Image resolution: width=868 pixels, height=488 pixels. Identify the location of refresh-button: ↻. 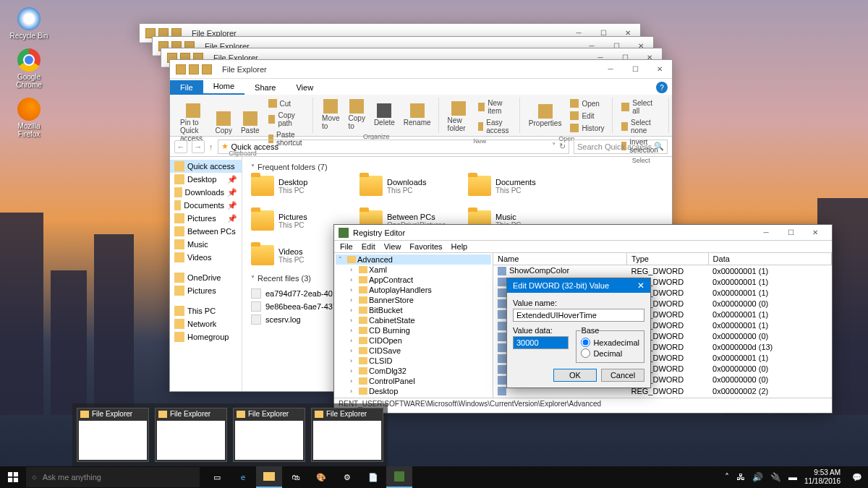
(563, 146).